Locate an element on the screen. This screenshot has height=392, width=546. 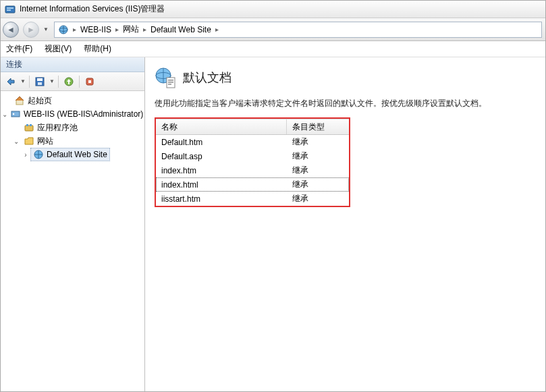
nav-bar: ◄ ► ▼ ▸ WEB-IIS ▸ 网站 ▸ Default Web Site … is located at coordinates (273, 30).